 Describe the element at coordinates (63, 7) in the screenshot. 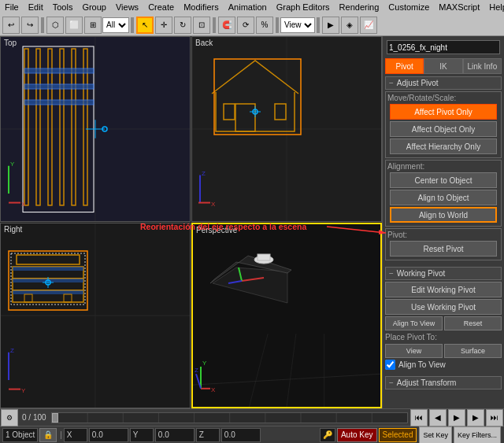

I see `menu-tools: Tools` at that location.